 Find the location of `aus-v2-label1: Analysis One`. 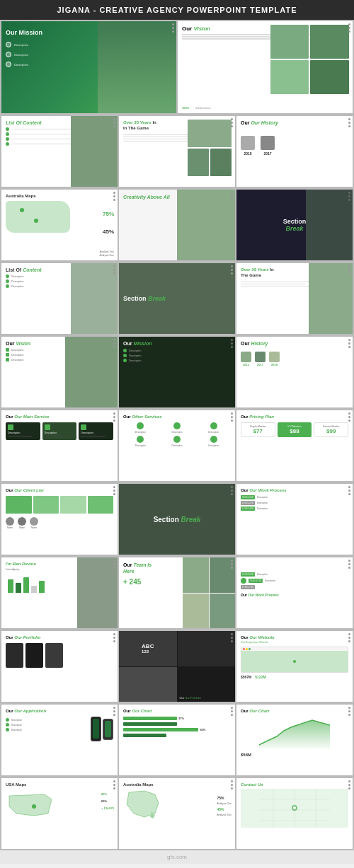

aus-v2-label1: Analysis One is located at coordinates (224, 804).